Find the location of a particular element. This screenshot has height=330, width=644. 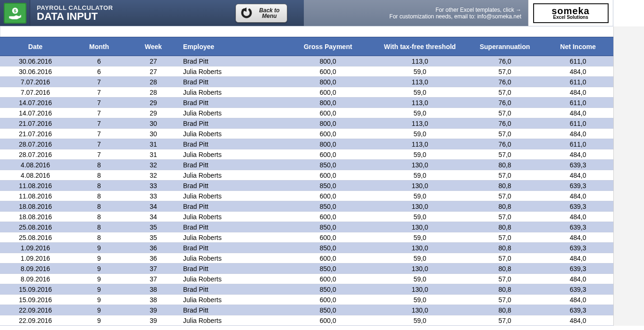

cell-tax: 113,0 is located at coordinates (420, 61).